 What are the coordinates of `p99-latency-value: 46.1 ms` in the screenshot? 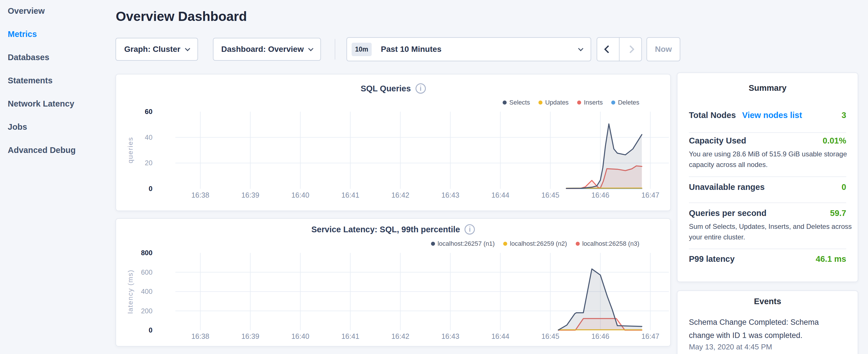 It's located at (831, 259).